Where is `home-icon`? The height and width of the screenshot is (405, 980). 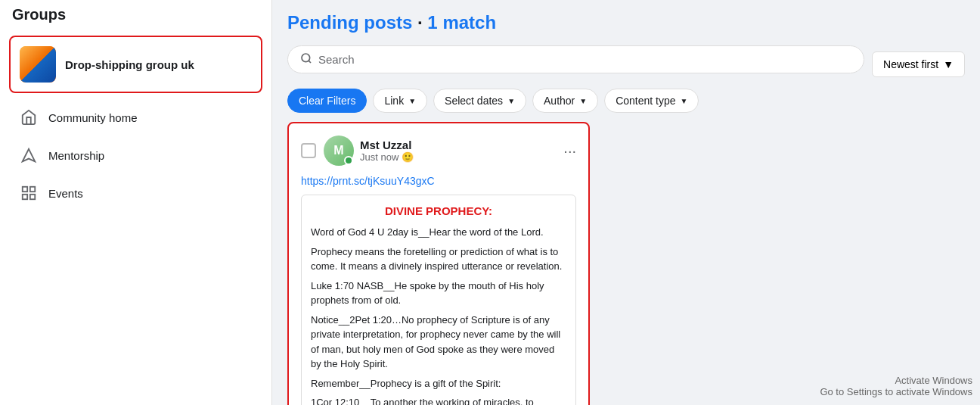 home-icon is located at coordinates (29, 117).